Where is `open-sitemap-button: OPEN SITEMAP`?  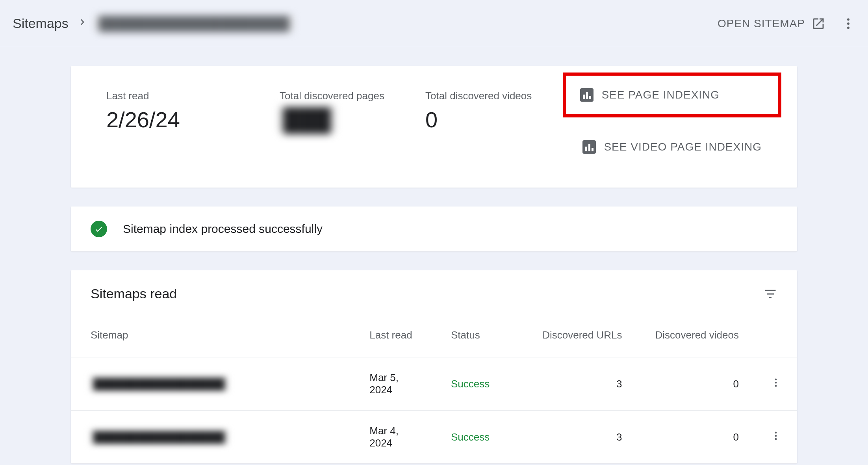 open-sitemap-button: OPEN SITEMAP is located at coordinates (772, 24).